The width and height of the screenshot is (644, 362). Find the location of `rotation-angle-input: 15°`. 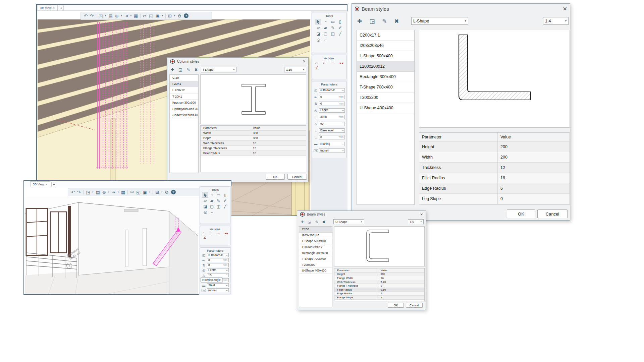

rotation-angle-input: 15° is located at coordinates (218, 275).